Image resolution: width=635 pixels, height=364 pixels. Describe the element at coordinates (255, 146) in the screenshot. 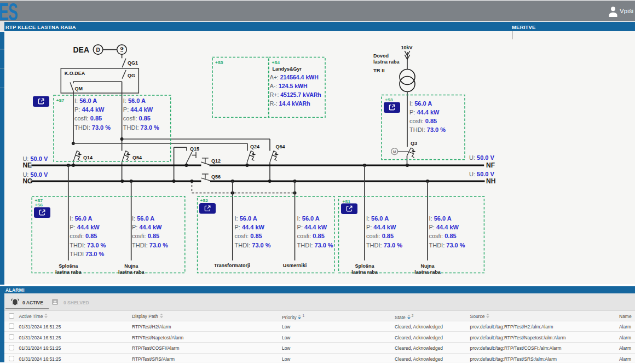

I see `svg-text: Q24` at that location.